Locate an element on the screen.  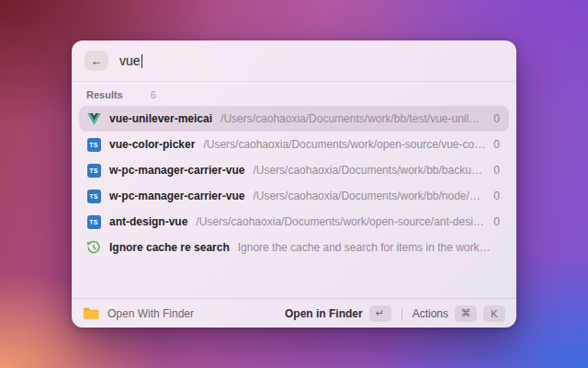
results-count: 6 is located at coordinates (153, 95).